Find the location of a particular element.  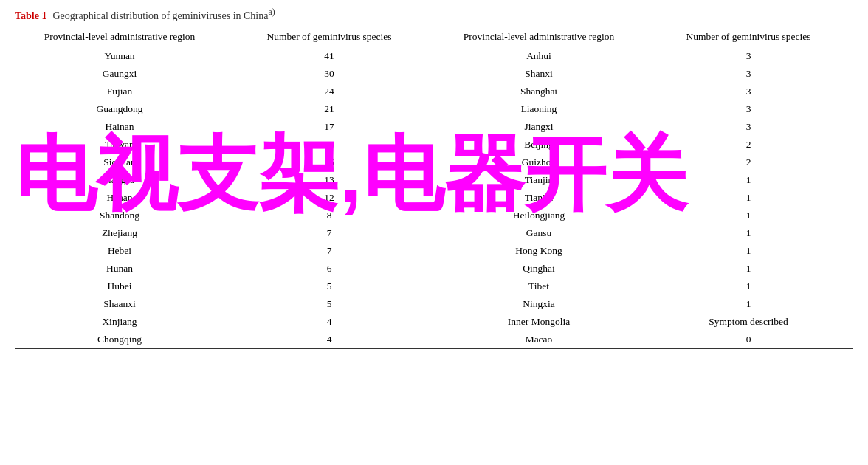

table-title: Table 1 Geographical distribution of gem… is located at coordinates (434, 15).